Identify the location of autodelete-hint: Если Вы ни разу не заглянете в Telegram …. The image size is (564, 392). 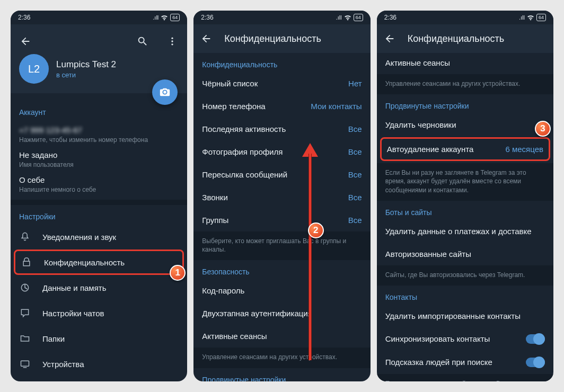
(465, 182).